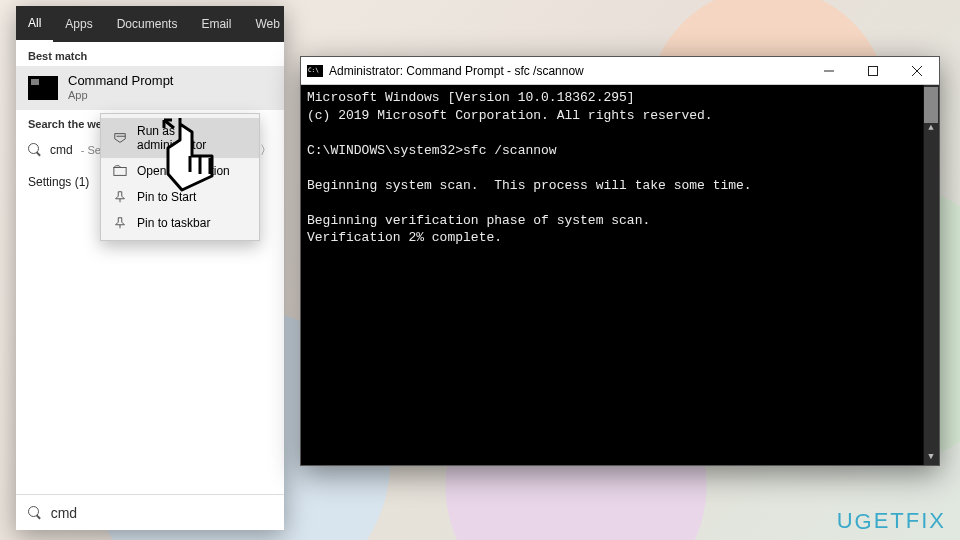  I want to click on tab-all: All, so click(34, 24).